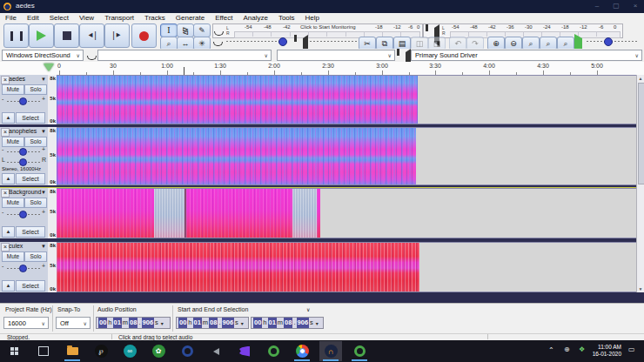  What do you see at coordinates (224, 17) in the screenshot?
I see `menu-effect: Effect` at bounding box center [224, 17].